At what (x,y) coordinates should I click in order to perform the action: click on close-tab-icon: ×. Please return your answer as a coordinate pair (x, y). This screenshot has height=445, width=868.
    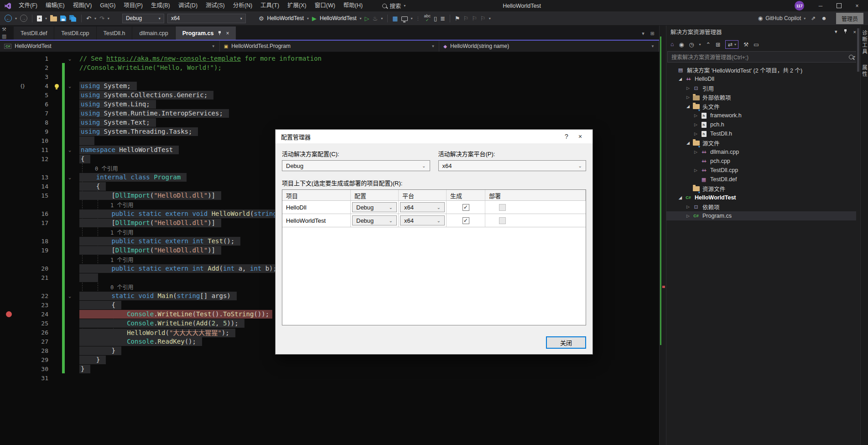
    Looking at the image, I should click on (227, 33).